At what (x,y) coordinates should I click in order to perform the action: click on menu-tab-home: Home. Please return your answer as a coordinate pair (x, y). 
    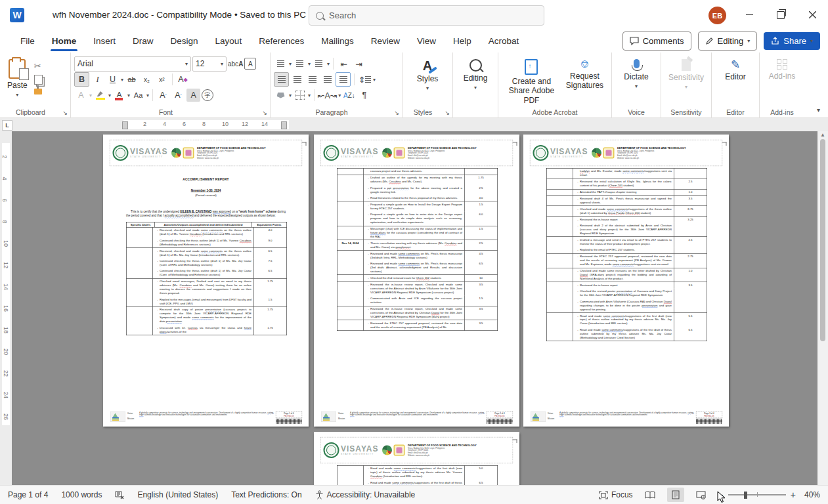
    Looking at the image, I should click on (64, 41).